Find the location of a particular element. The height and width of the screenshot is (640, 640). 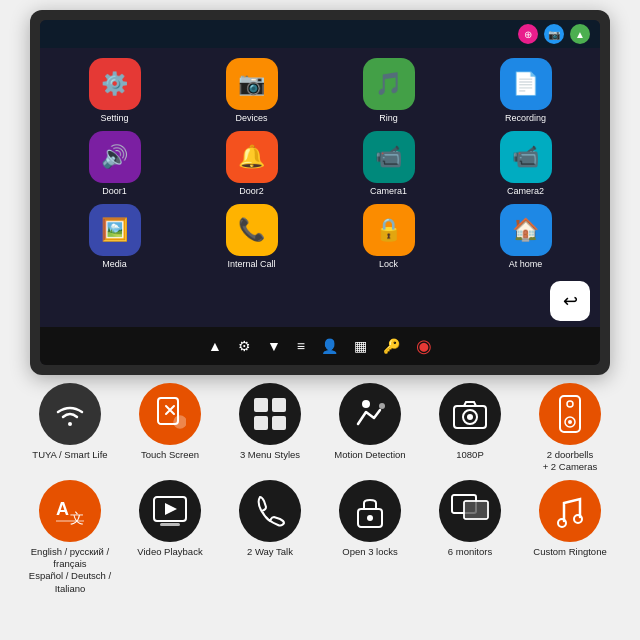

feature-label-menu: 3 Menu Styles is located at coordinates (270, 455).